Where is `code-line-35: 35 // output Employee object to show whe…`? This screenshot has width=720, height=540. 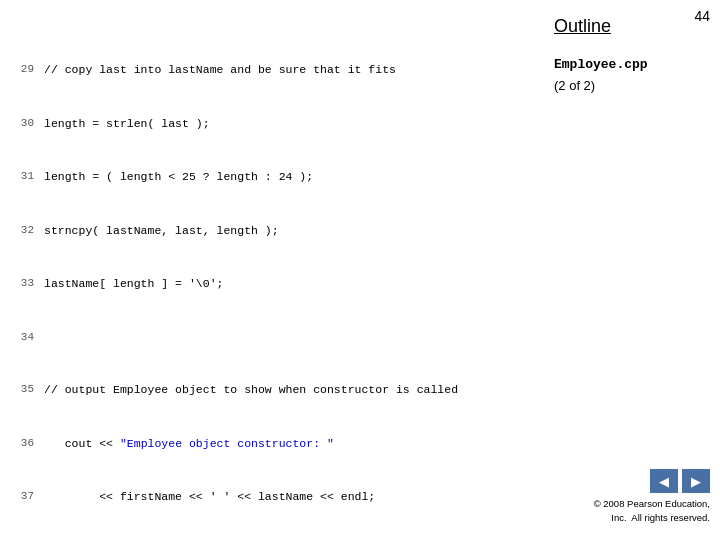 code-line-35: 35 // output Employee object to show whe… is located at coordinates (270, 390).